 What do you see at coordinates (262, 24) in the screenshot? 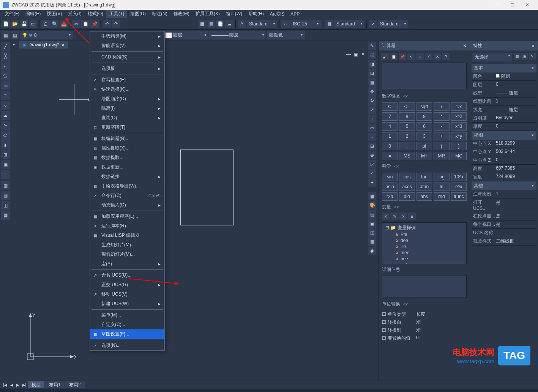
I see `text-style-dropdown: Standard` at bounding box center [262, 24].